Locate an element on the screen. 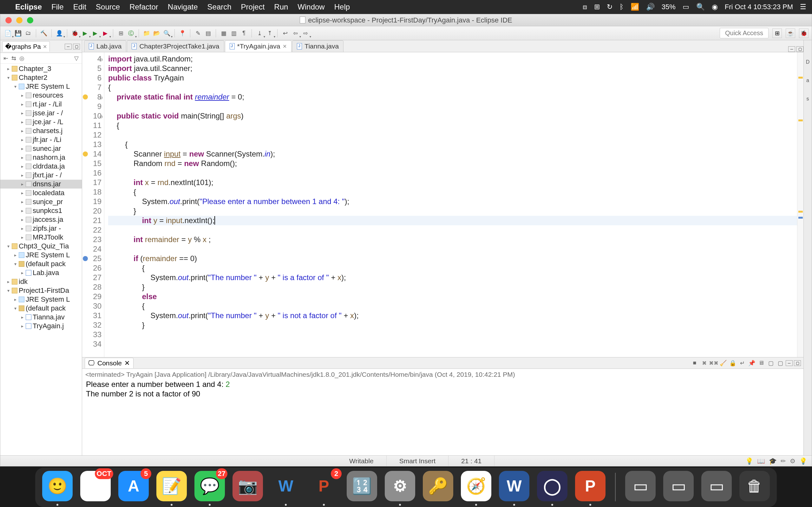 This screenshot has height=507, width=812. timemachine-icon: ↻ is located at coordinates (609, 7).